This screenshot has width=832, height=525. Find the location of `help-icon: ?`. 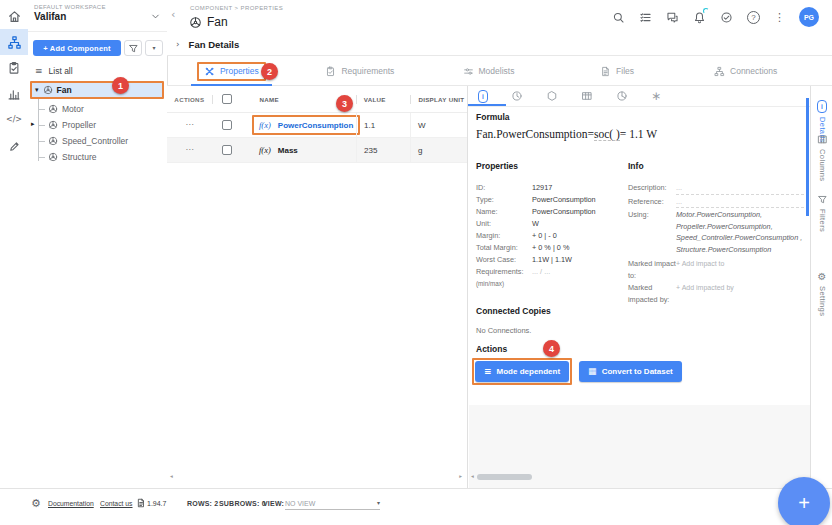

help-icon: ? is located at coordinates (754, 18).